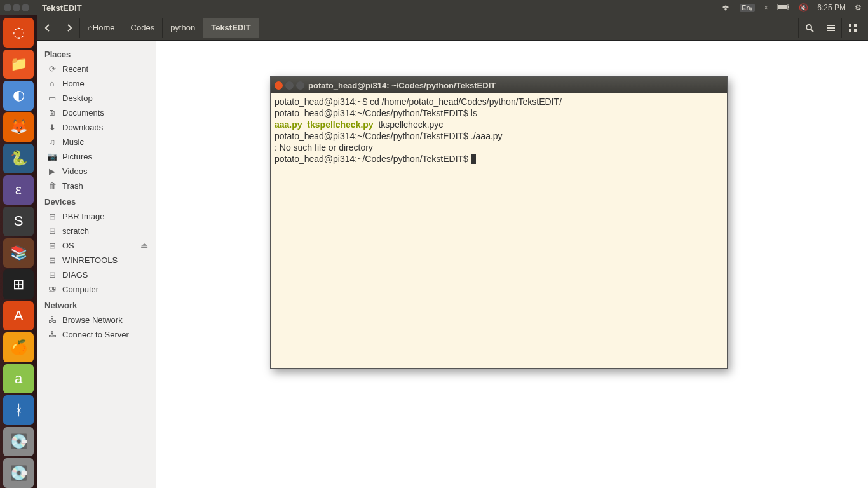 This screenshot has height=488, width=868. Describe the element at coordinates (97, 245) in the screenshot. I see `device-os: ⊟OS⏏` at that location.